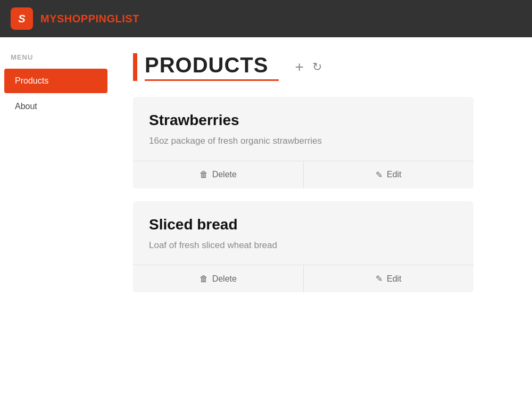 The width and height of the screenshot is (532, 411). What do you see at coordinates (303, 141) in the screenshot?
I see `product-description: 16oz package of fresh organic strawberri…` at bounding box center [303, 141].